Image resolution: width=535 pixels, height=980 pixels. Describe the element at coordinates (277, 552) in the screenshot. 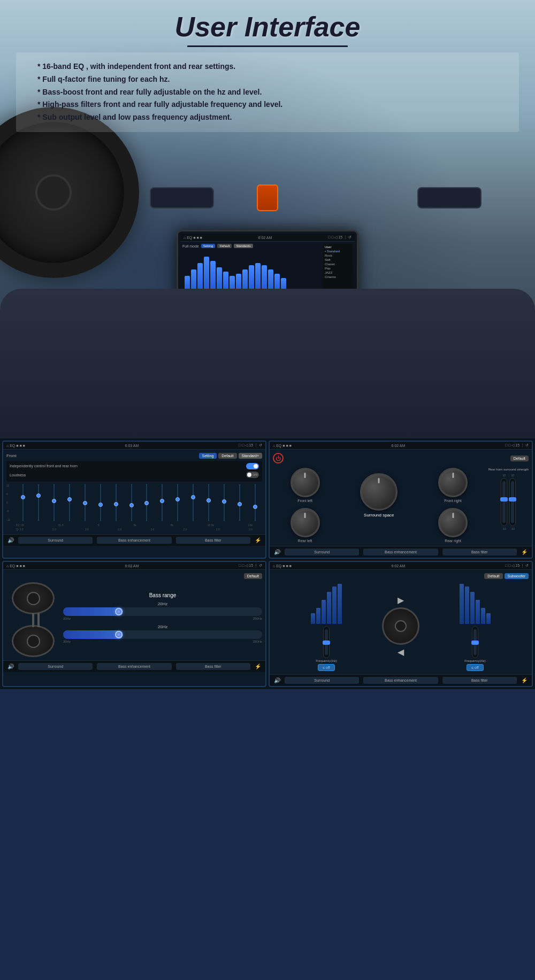

I see `mute-icon-tr: 🔊` at that location.